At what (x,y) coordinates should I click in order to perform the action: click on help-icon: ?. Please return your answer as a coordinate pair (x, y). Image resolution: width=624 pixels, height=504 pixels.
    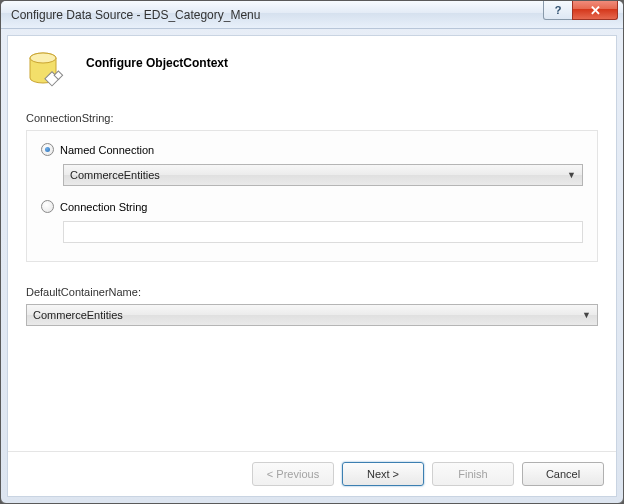
    Looking at the image, I should click on (558, 10).